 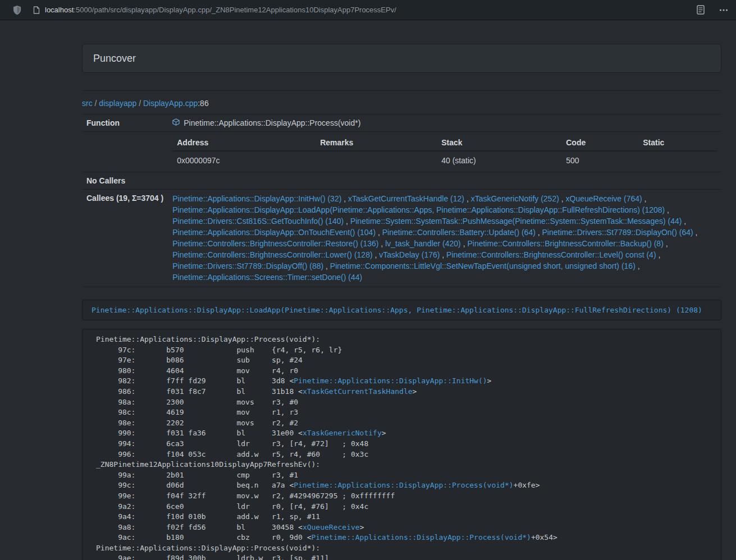 What do you see at coordinates (125, 123) in the screenshot?
I see `function-label: Function` at bounding box center [125, 123].